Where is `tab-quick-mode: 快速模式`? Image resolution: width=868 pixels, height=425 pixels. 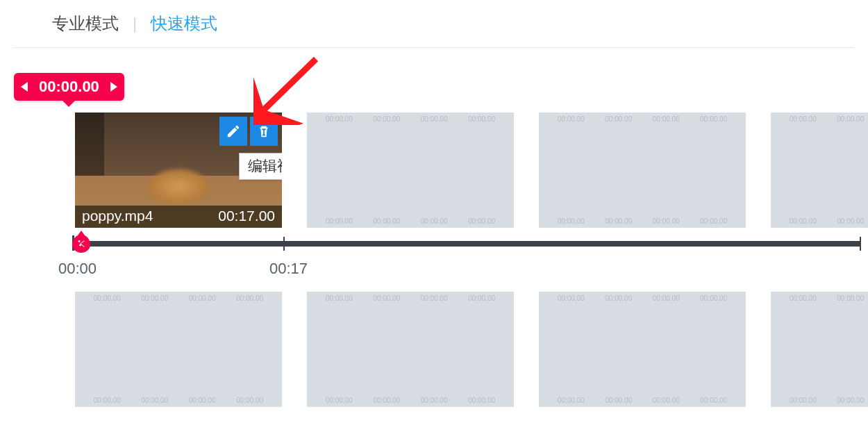
tab-quick-mode: 快速模式 is located at coordinates (184, 24).